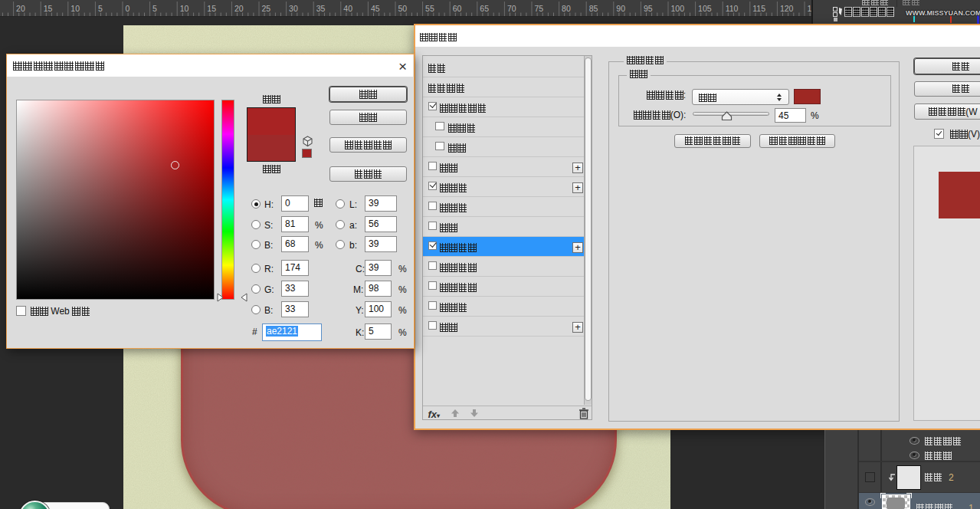  What do you see at coordinates (705, 8) in the screenshot?
I see `svg-text: 105` at bounding box center [705, 8].